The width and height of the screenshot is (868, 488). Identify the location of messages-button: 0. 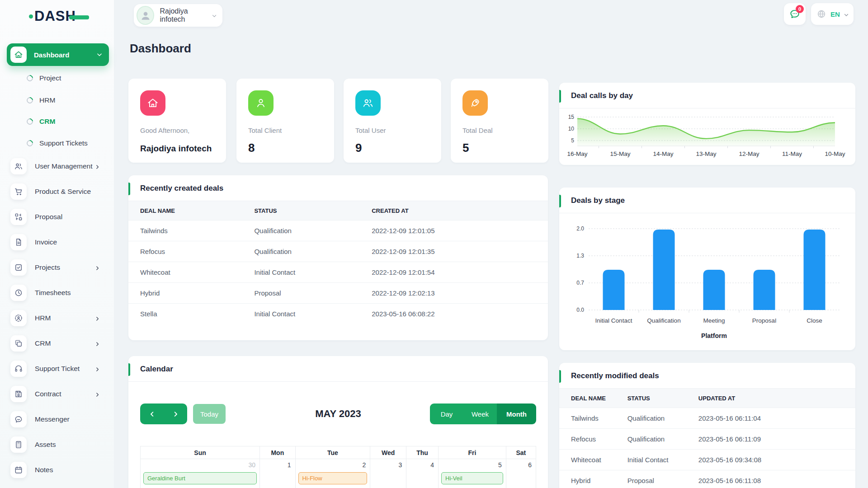
(795, 14).